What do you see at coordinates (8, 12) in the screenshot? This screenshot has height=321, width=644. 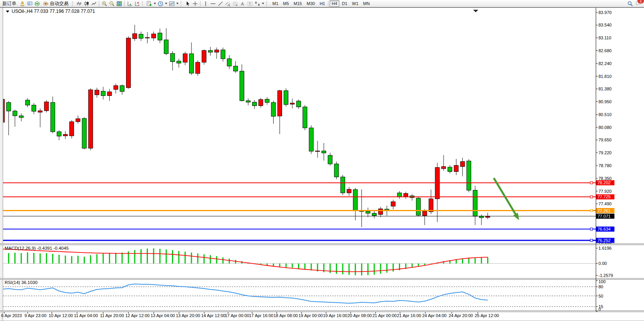 I see `symbol-dropdown-icon` at bounding box center [8, 12].